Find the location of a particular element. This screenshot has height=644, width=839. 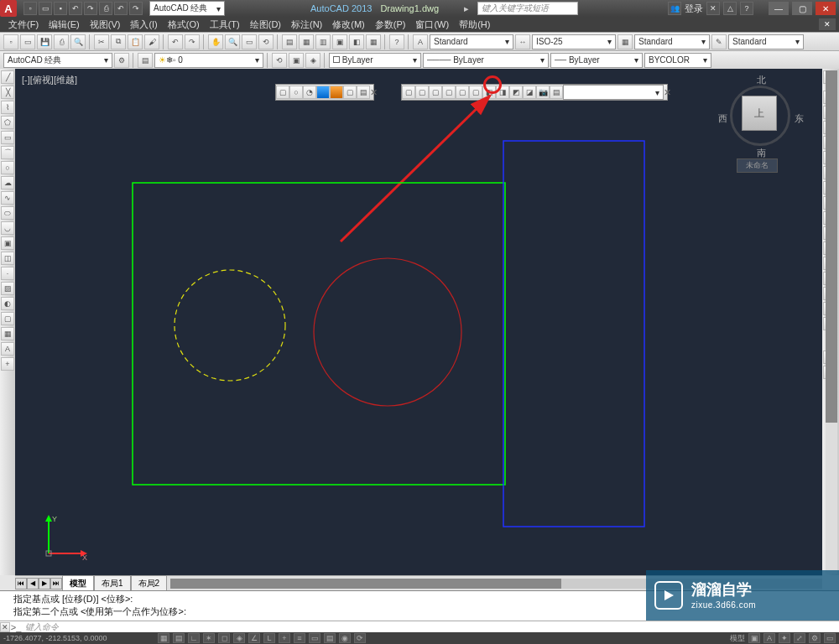

menu-window: 窗口(W) is located at coordinates (432, 25).